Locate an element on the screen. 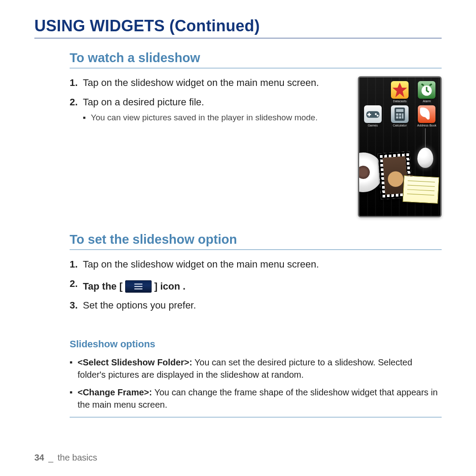 This screenshot has width=476, height=476. watch-step-2-sub-1: You can view pictures saved in the playe… is located at coordinates (215, 118).